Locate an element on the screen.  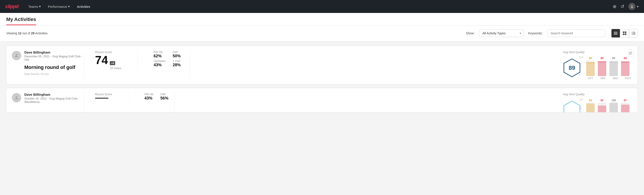
show-label: Show: is located at coordinates (470, 33).